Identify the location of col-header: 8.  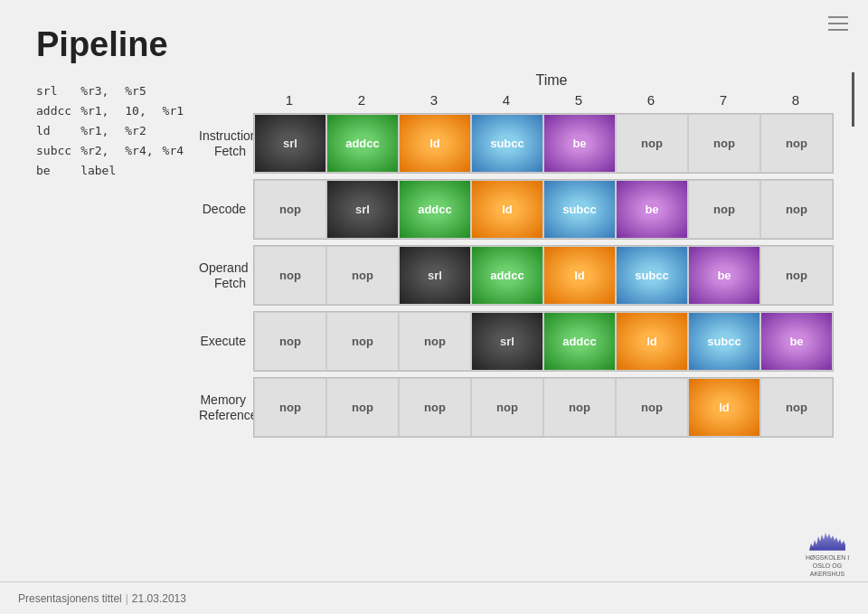
(796, 99).